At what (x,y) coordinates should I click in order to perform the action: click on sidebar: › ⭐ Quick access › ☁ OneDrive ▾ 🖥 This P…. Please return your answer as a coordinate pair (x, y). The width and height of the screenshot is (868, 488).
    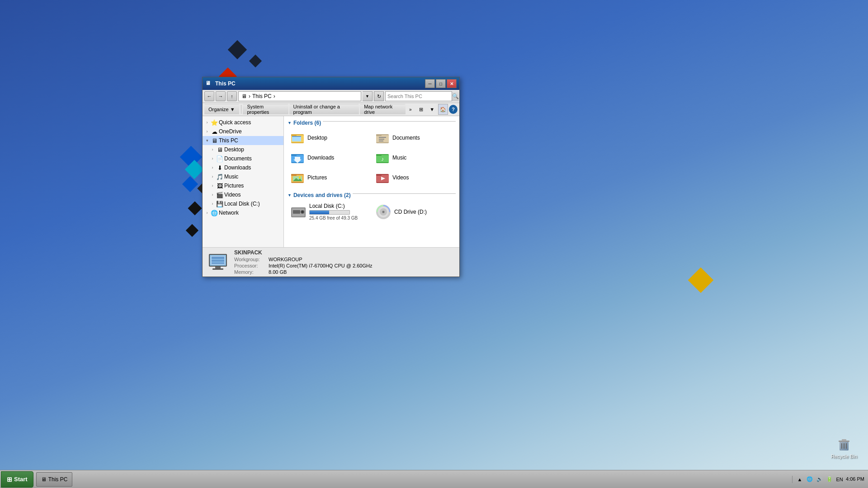
    Looking at the image, I should click on (243, 182).